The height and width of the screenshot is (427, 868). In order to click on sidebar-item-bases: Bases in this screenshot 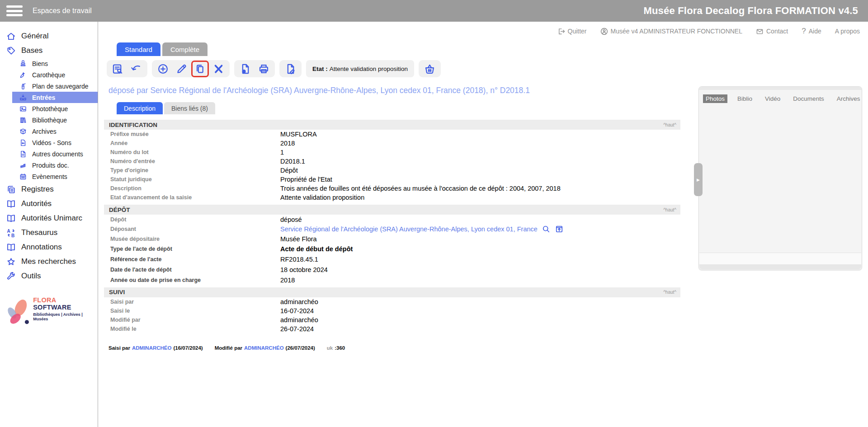, I will do `click(49, 51)`.